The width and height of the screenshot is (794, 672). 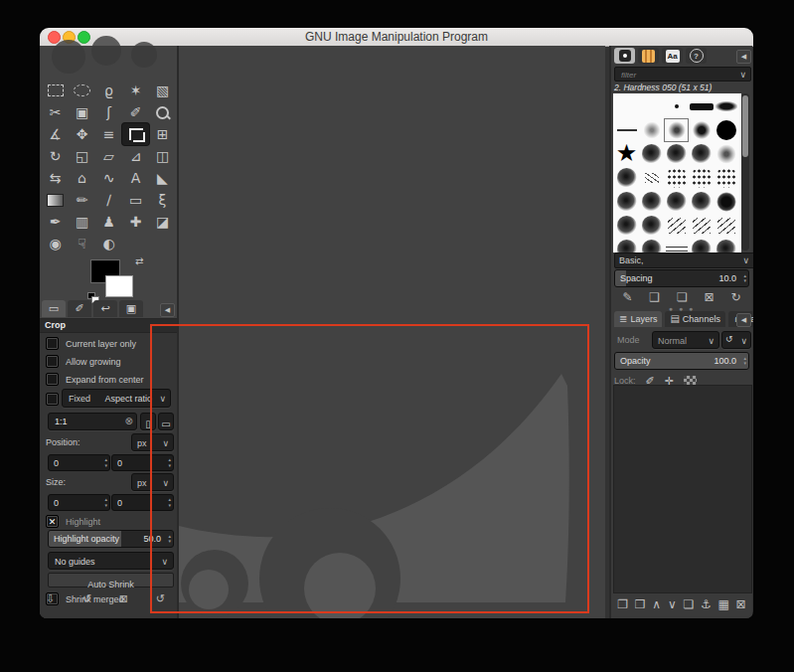 I want to click on save-tool-preset-button: ⇩, so click(x=50, y=598).